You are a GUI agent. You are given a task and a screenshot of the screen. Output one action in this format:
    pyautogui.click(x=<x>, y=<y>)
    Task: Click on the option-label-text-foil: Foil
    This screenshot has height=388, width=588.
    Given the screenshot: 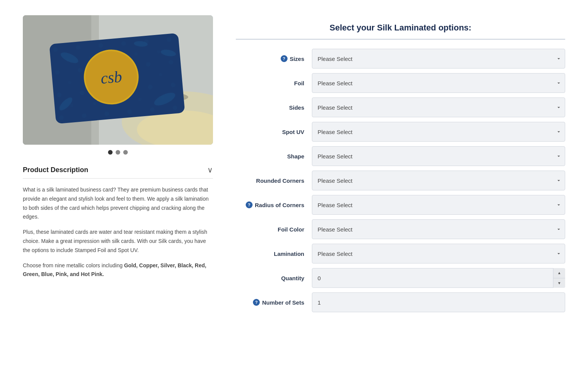 What is the action you would take?
    pyautogui.click(x=299, y=83)
    